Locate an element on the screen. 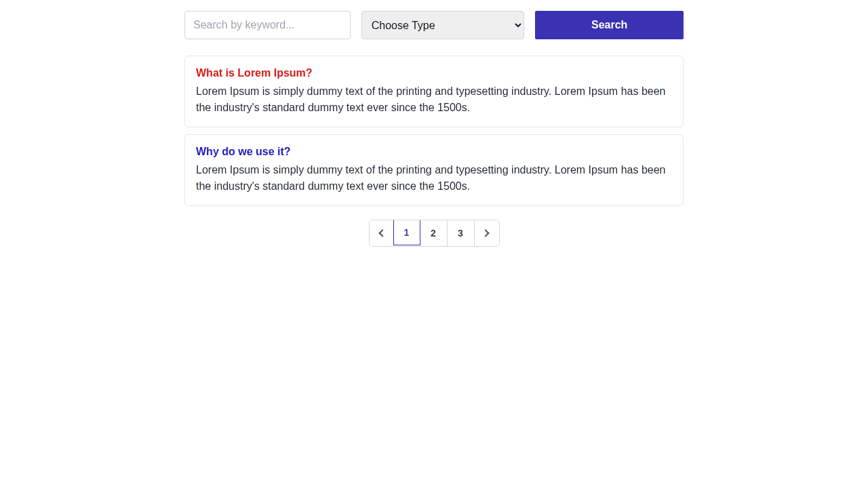 This screenshot has height=488, width=868. chevron-right-icon is located at coordinates (486, 233).